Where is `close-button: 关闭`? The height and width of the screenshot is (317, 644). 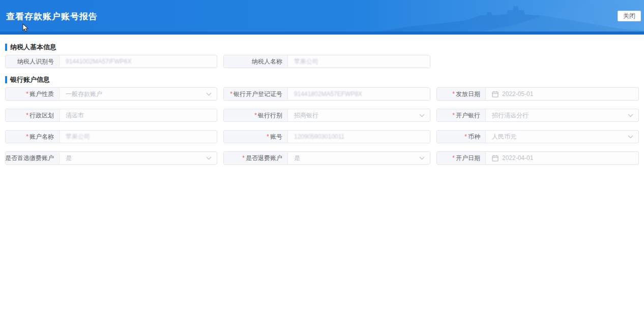 close-button: 关闭 is located at coordinates (629, 16).